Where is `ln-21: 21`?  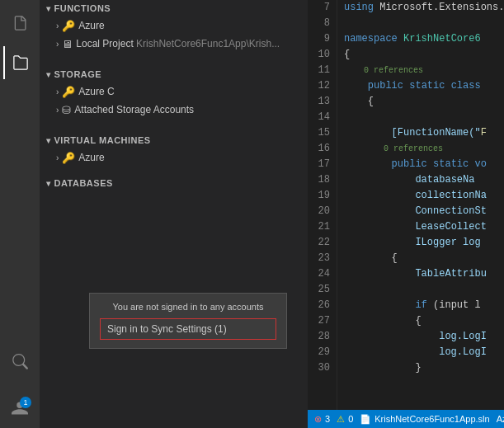 ln-21: 21 is located at coordinates (318, 228).